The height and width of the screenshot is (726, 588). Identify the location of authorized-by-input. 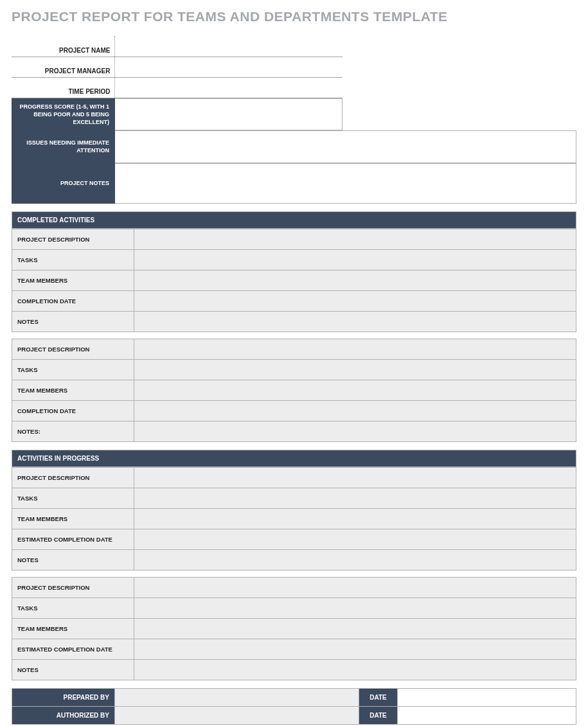
(237, 715).